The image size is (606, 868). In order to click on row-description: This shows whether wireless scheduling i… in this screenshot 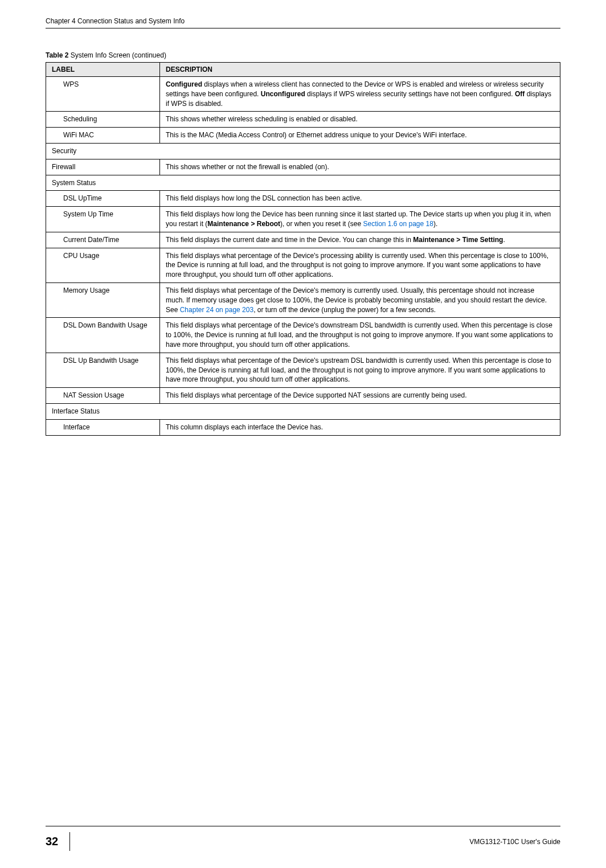, I will do `click(360, 120)`.